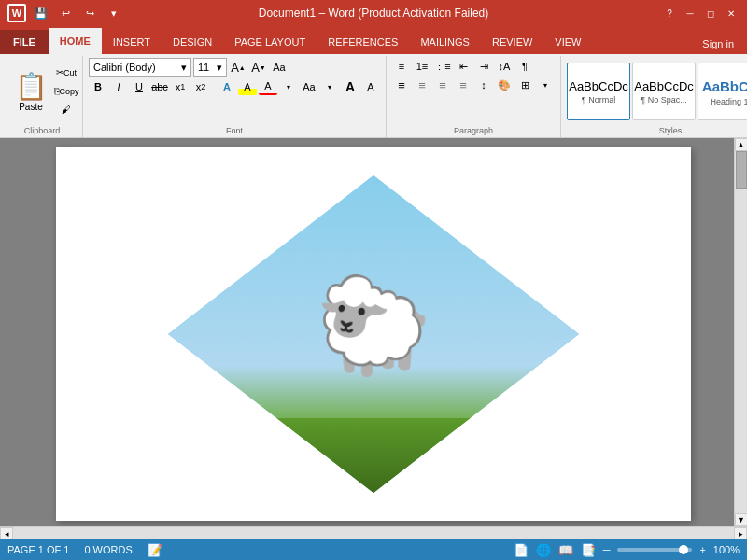  I want to click on underline-button: U, so click(139, 87).